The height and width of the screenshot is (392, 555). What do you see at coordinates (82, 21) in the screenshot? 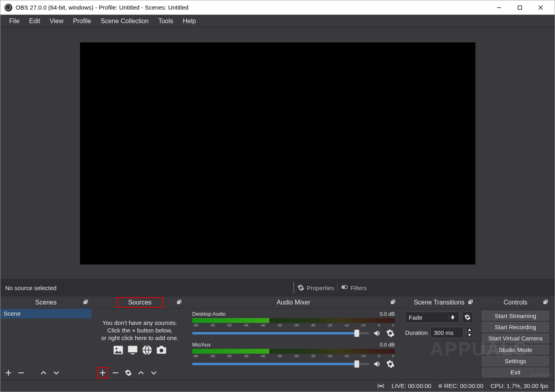
I see `menu-profile: Profile` at bounding box center [82, 21].